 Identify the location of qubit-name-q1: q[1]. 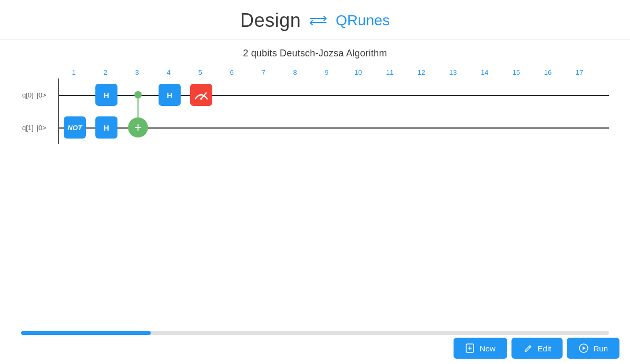
(28, 127).